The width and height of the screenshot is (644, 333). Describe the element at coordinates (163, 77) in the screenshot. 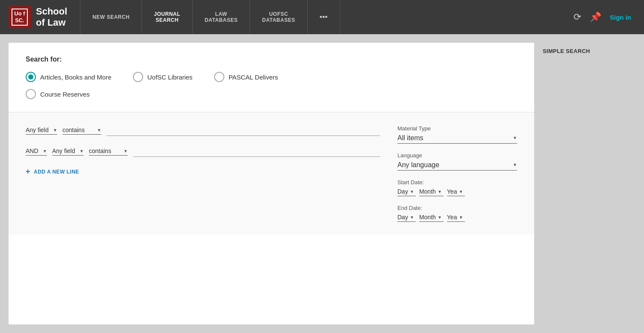

I see `radio-uofsc: UofSC Libraries` at that location.